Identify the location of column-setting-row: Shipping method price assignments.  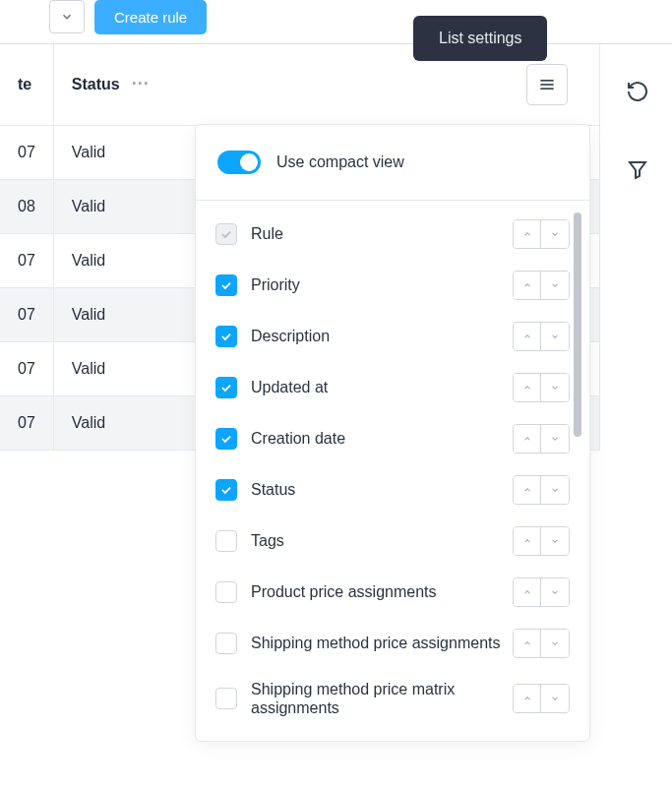
(393, 643).